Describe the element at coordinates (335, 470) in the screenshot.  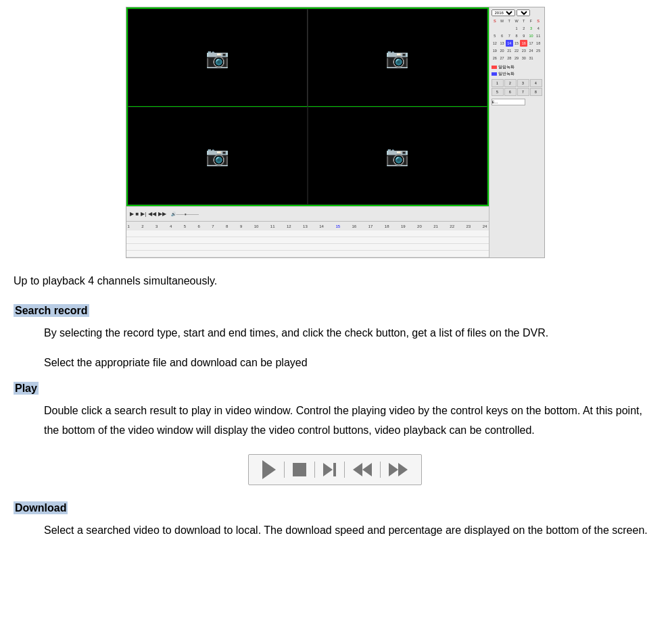
I see `playback-controls` at that location.